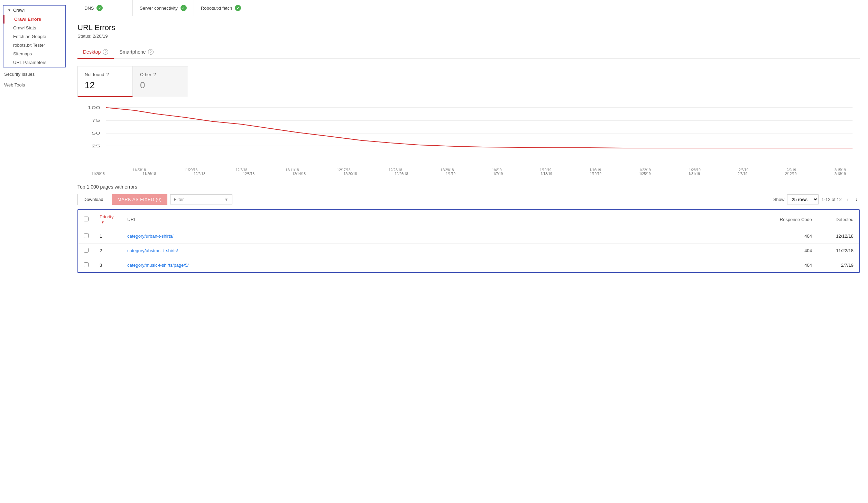 The height and width of the screenshot is (503, 868). What do you see at coordinates (838, 219) in the screenshot?
I see `detected-col-header: Detected` at bounding box center [838, 219].